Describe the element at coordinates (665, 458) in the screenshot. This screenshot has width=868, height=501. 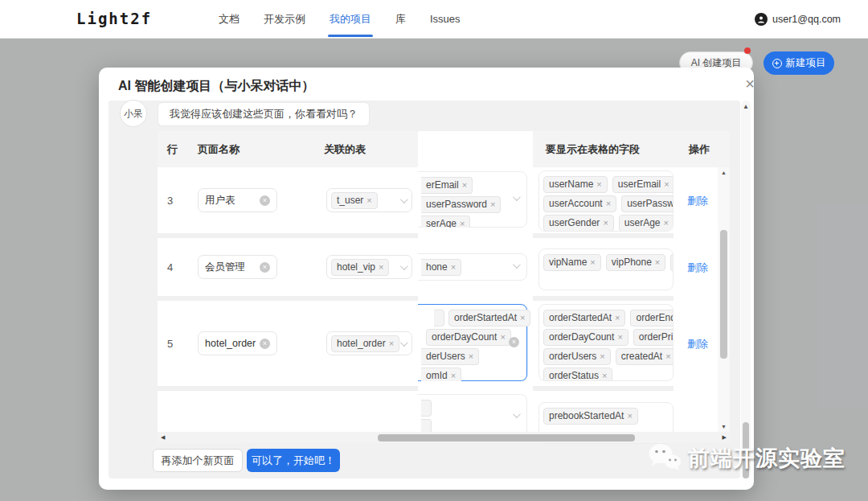
I see `wechat-icon` at that location.